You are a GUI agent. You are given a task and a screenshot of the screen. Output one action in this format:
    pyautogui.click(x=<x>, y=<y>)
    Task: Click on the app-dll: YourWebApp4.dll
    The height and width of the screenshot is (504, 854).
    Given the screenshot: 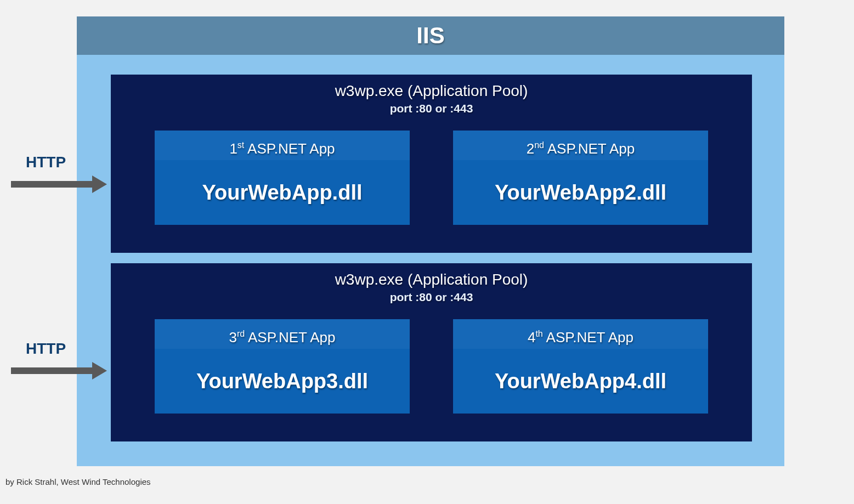 What is the action you would take?
    pyautogui.click(x=580, y=381)
    